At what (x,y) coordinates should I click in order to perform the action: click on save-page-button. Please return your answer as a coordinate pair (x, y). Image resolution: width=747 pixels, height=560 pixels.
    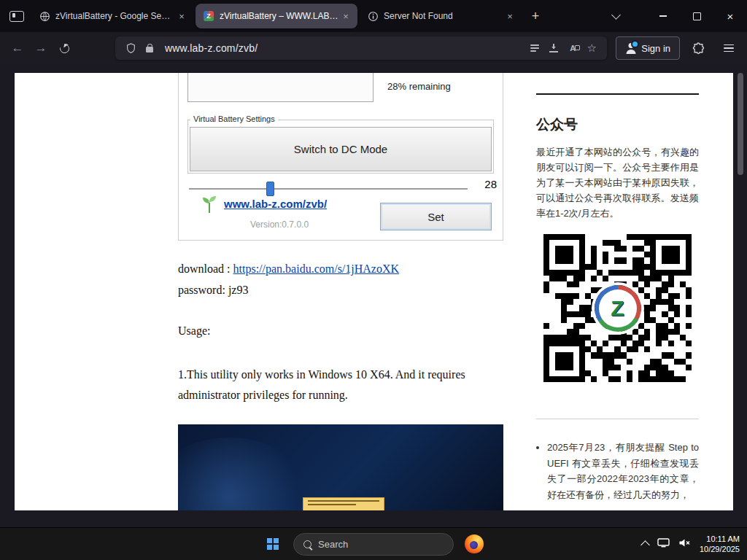
    Looking at the image, I should click on (554, 48).